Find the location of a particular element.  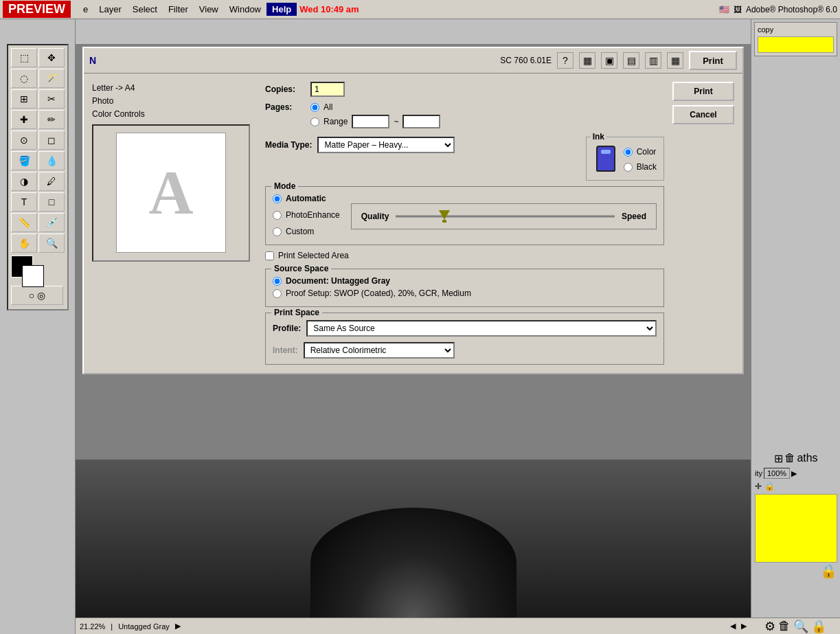

preview-letter: A is located at coordinates (172, 193).